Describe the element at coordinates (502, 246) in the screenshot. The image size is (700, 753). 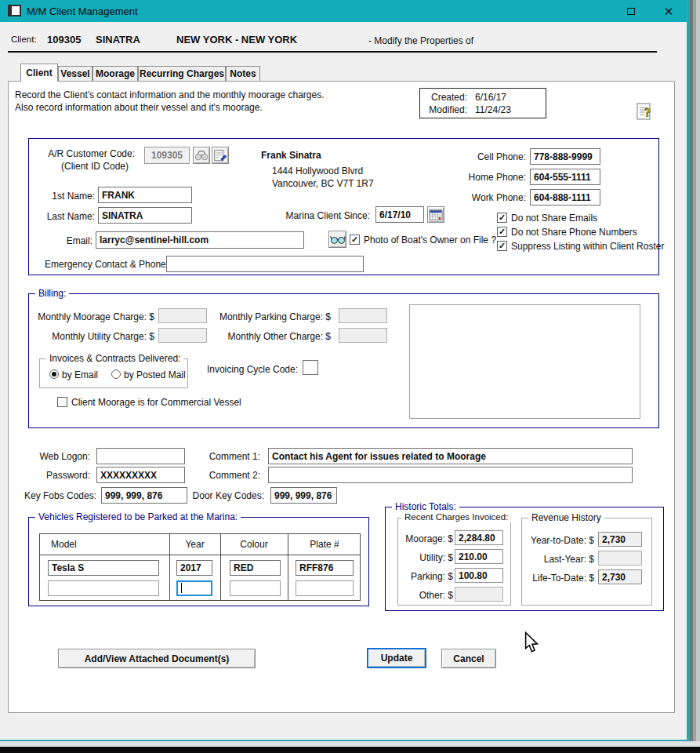
I see `suppress-roster-checkbox: ✓` at that location.